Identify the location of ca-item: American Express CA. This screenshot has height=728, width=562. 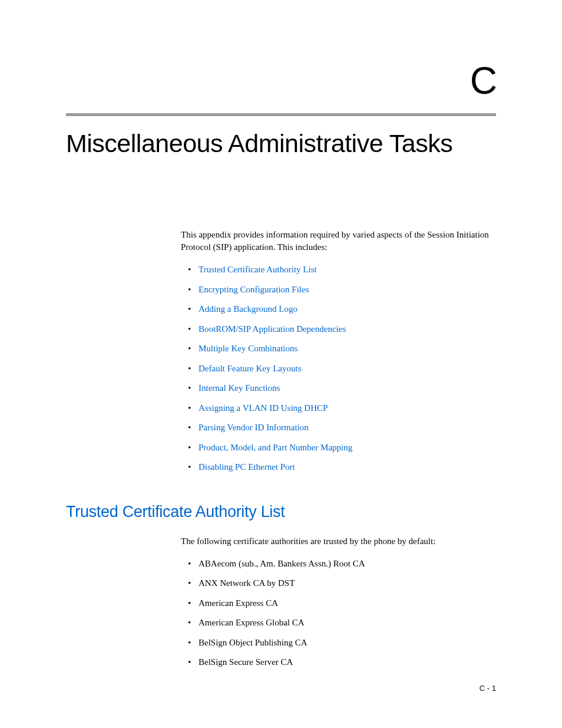
(342, 604).